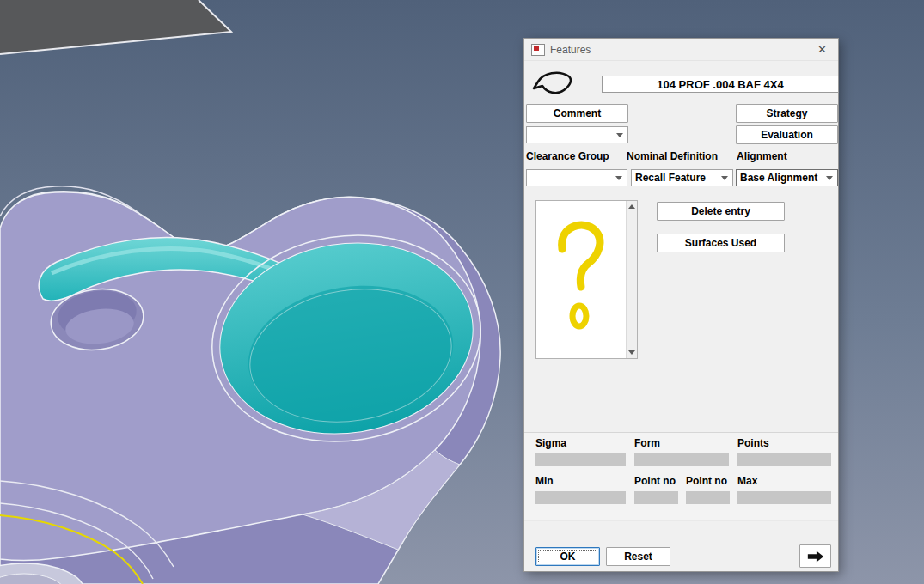  Describe the element at coordinates (538, 50) in the screenshot. I see `features-dialog-icon` at that location.